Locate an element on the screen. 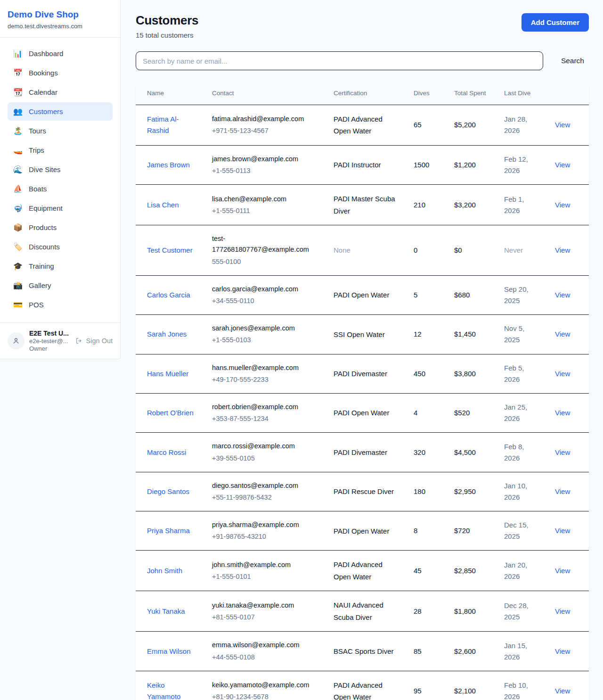 The image size is (603, 700). island-icon: 🏝️ is located at coordinates (18, 131).